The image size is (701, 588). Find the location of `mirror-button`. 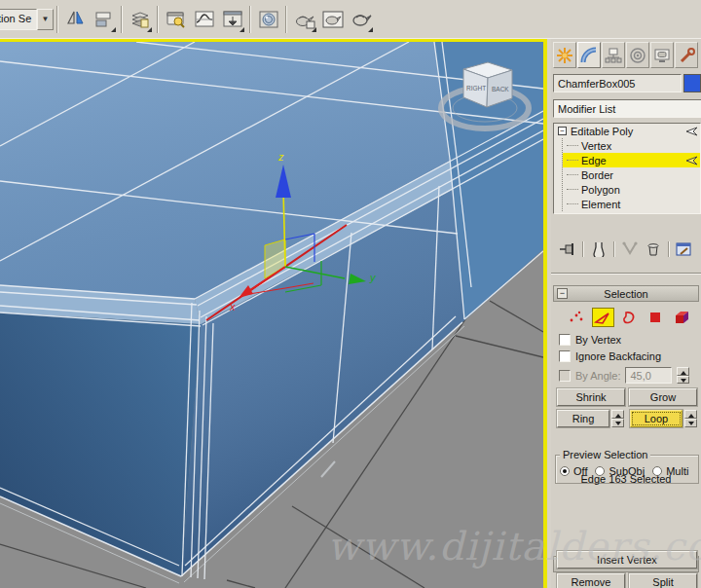

mirror-button is located at coordinates (76, 19).